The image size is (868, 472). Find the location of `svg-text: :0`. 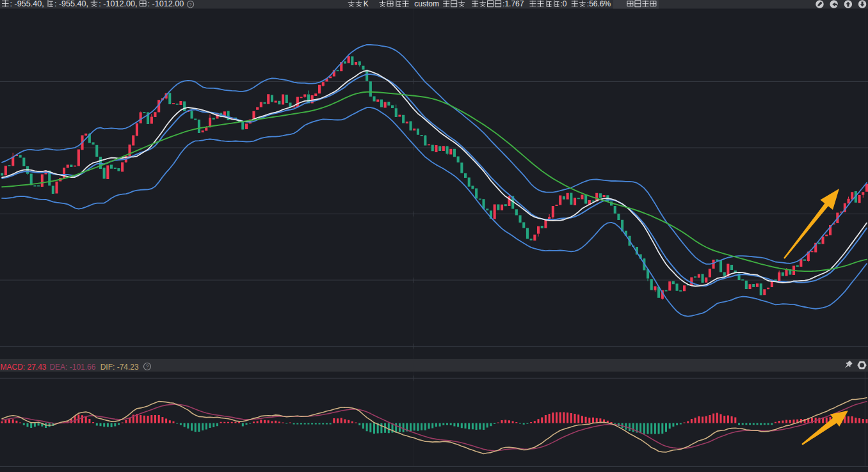

svg-text: :0 is located at coordinates (564, 4).